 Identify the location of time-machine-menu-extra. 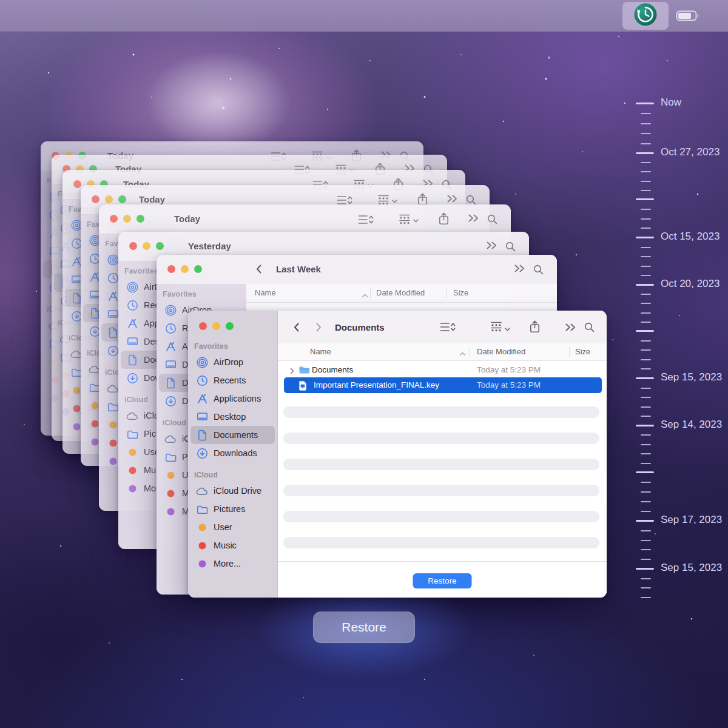
(645, 16).